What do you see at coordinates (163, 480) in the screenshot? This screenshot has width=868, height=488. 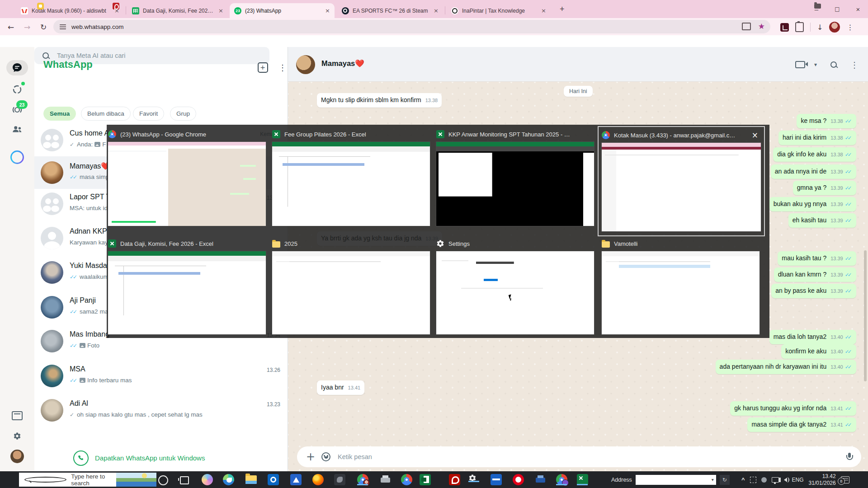 I see `cortana-icon` at bounding box center [163, 480].